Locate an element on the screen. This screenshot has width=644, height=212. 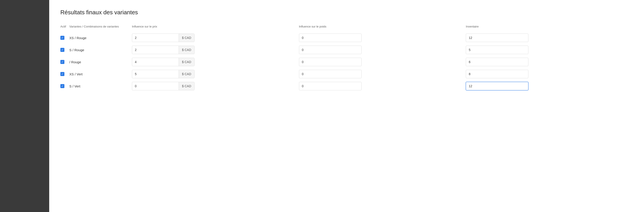
checkbox-cell-s-rouge is located at coordinates (65, 50).